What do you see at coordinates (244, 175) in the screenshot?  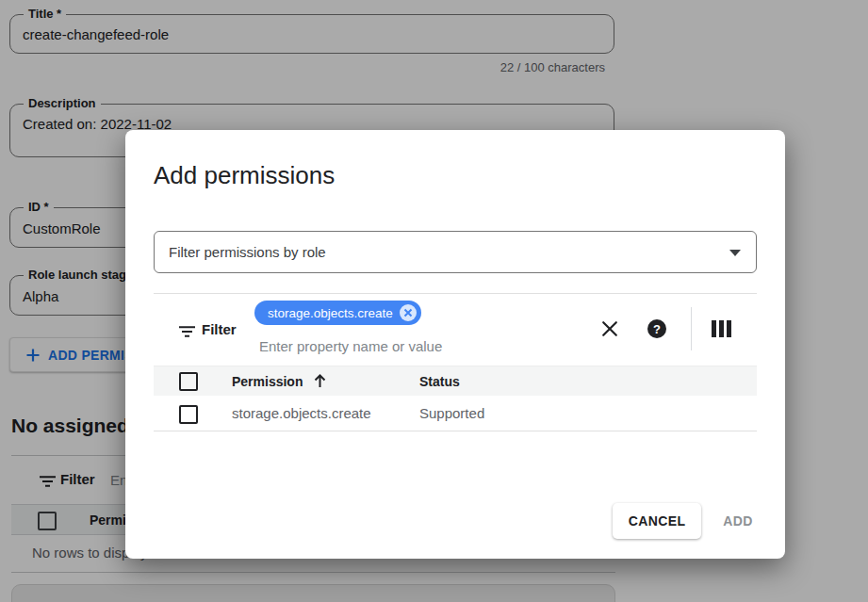 I see `dialog-title: Add permissions` at bounding box center [244, 175].